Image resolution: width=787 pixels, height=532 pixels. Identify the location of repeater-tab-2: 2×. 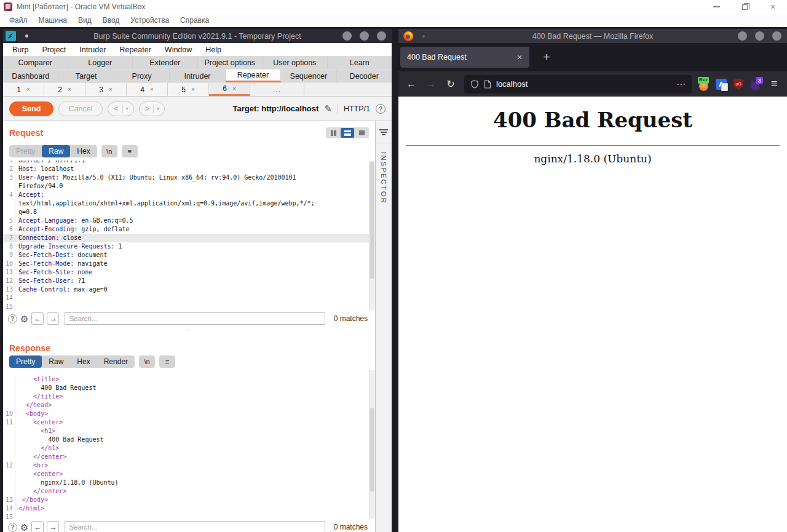
(65, 90).